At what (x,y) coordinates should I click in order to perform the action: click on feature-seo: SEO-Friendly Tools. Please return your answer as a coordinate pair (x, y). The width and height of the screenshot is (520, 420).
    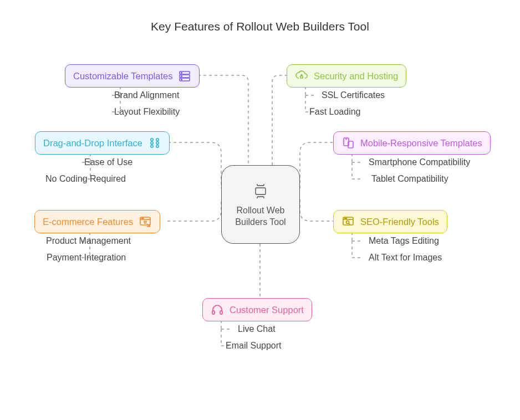
    Looking at the image, I should click on (390, 222).